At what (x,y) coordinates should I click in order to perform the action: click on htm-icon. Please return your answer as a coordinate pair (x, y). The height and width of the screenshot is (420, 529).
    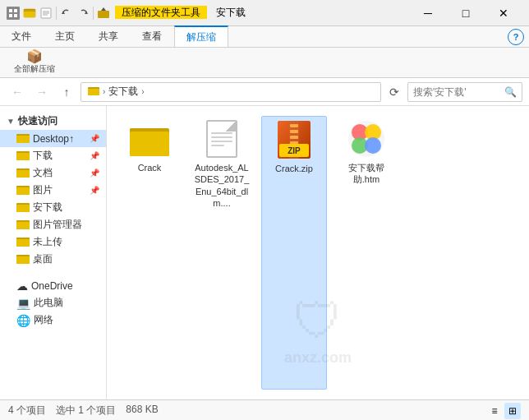
    Looking at the image, I should click on (366, 139).